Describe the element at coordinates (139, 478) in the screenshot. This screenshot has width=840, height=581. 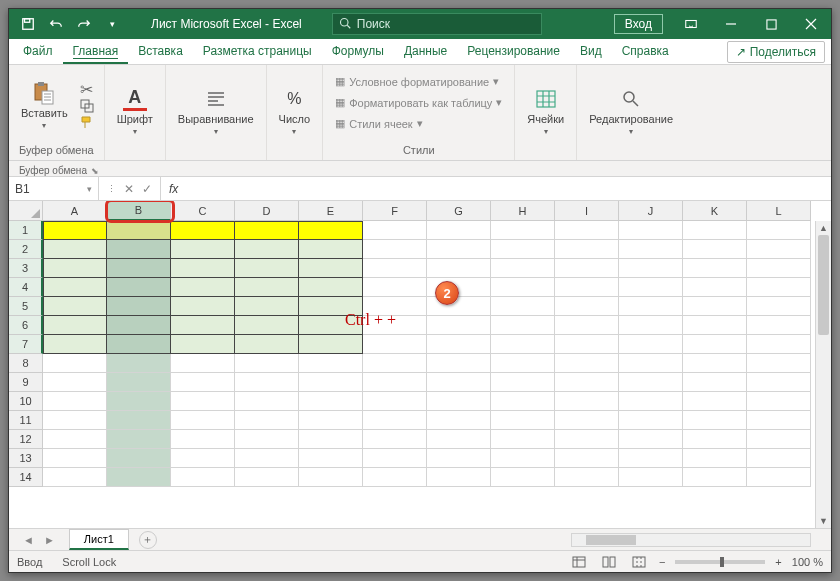
I see `cell-B14` at that location.